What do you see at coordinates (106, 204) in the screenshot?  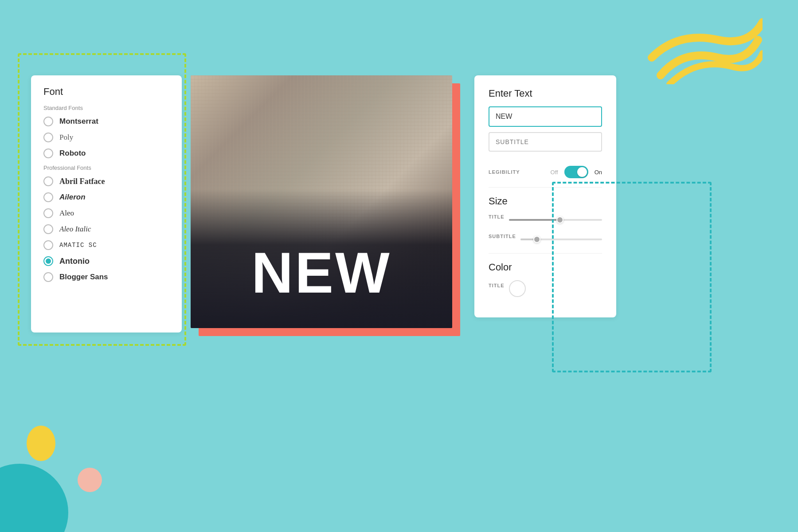 I see `font-panel: Font Standard Fonts Montserrat Poly Robo…` at bounding box center [106, 204].